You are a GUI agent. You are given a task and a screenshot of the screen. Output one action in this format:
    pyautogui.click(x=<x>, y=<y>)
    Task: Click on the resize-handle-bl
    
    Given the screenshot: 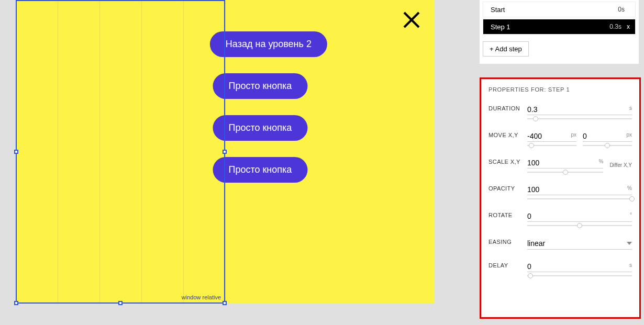 What is the action you would take?
    pyautogui.click(x=16, y=303)
    